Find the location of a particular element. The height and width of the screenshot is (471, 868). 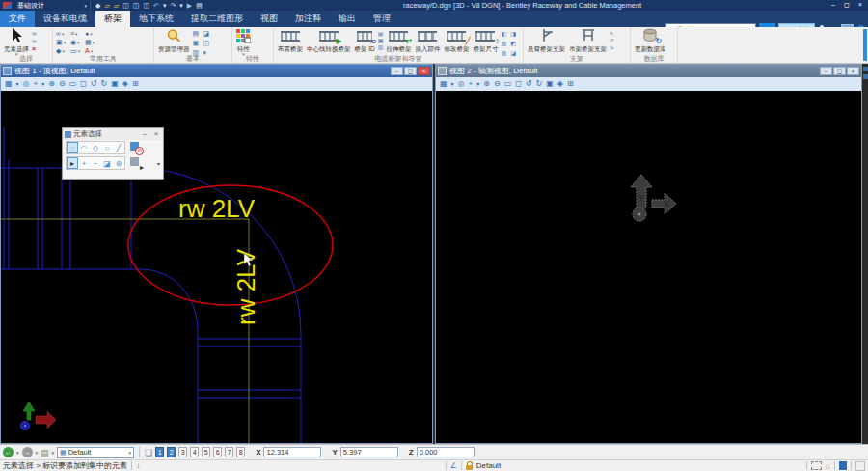

attach-tool-icon: ∞▾ is located at coordinates (64, 33).